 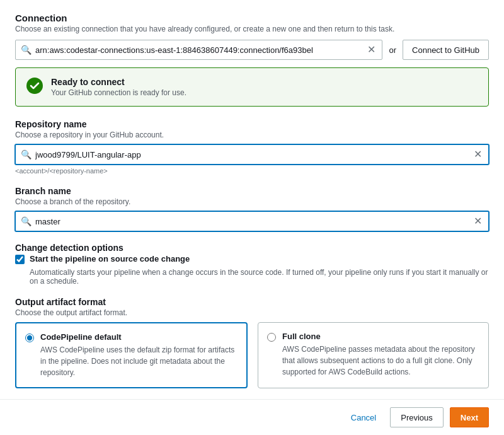 What do you see at coordinates (446, 50) in the screenshot?
I see `connect-to-github-button: Connect to GitHub` at bounding box center [446, 50].